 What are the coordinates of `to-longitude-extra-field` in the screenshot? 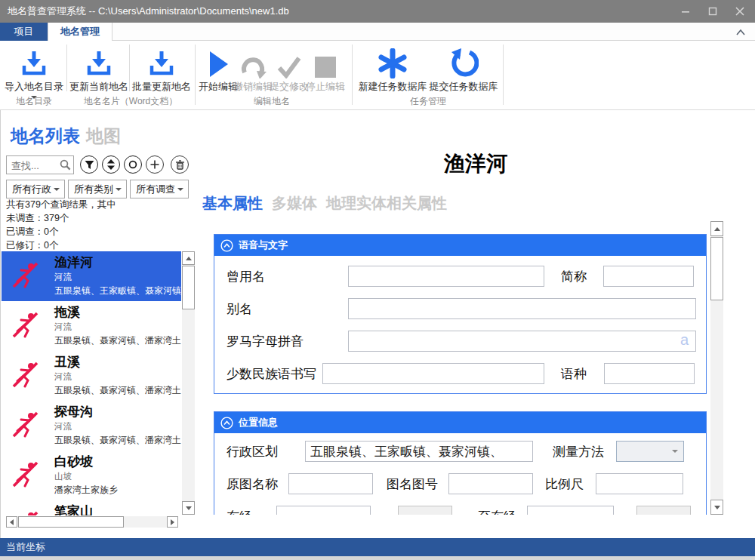 It's located at (664, 510).